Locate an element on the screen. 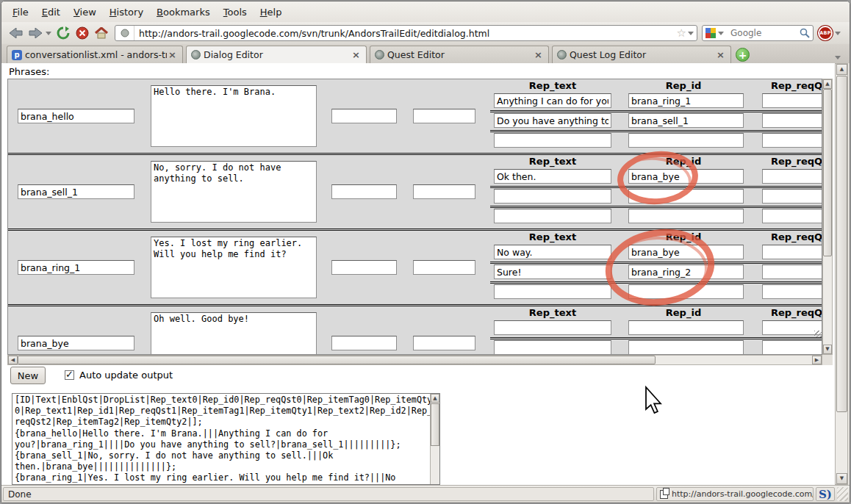  phrases-horizontal-scrollbar is located at coordinates (414, 360).